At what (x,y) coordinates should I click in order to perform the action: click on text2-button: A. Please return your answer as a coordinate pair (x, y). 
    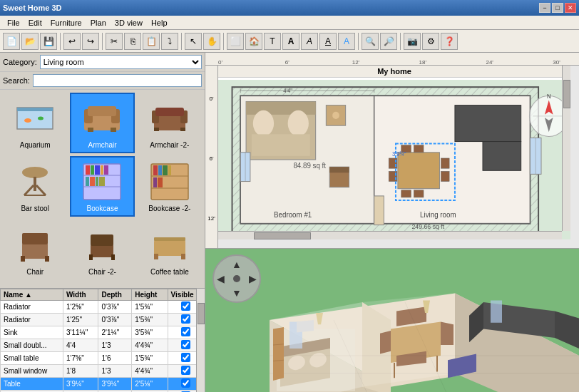
    Looking at the image, I should click on (328, 41).